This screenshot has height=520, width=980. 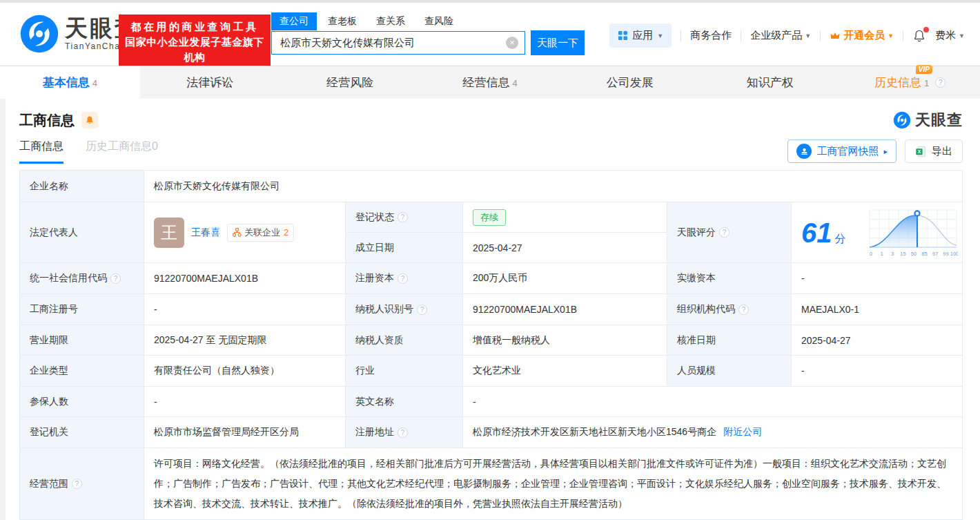 What do you see at coordinates (206, 233) in the screenshot?
I see `legal-rep-name-link: 王春喜` at bounding box center [206, 233].